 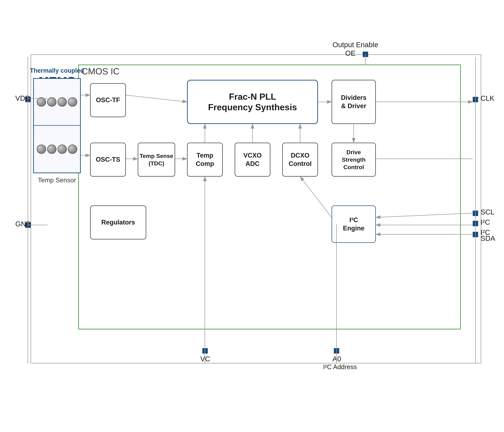 What do you see at coordinates (475, 213) in the screenshot?
I see `scl-pin` at bounding box center [475, 213].